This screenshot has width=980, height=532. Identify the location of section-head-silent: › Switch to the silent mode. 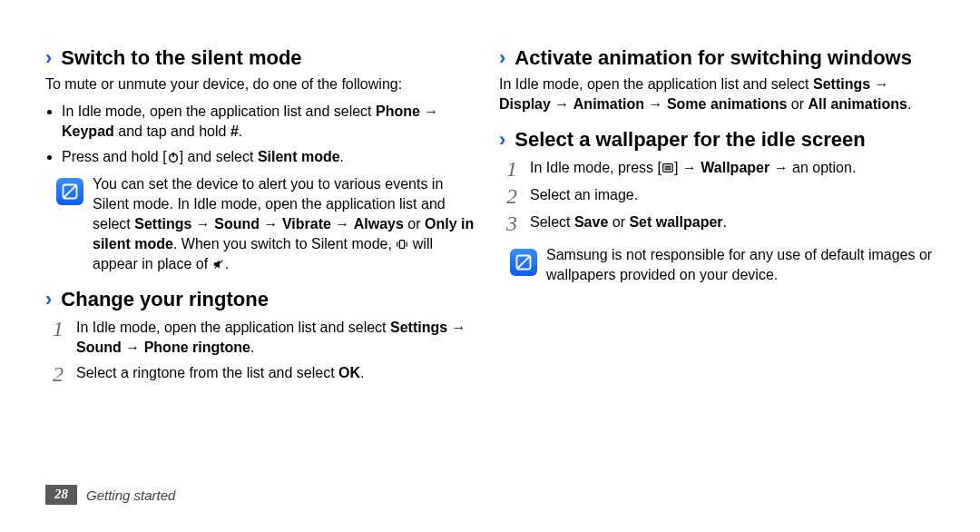
(263, 58).